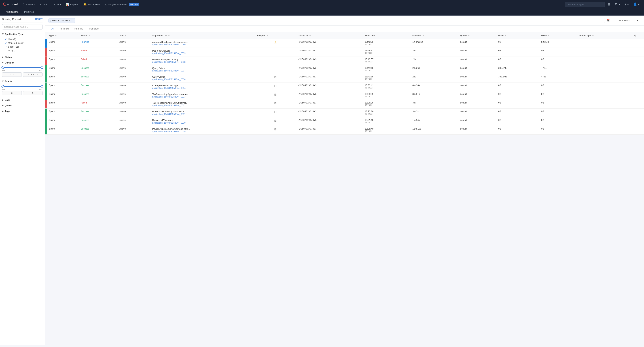  I want to click on reset-button: RESET, so click(39, 19).